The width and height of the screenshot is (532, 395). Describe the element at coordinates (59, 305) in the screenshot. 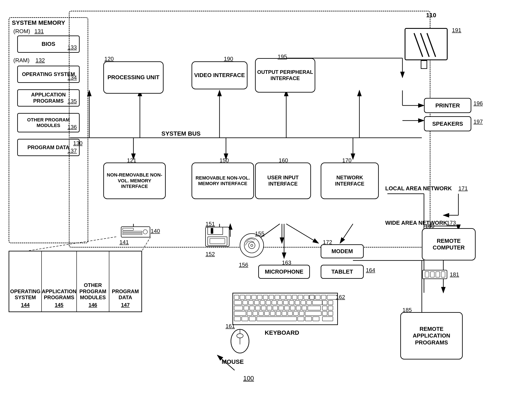

I see `table-app-ref: 145` at that location.